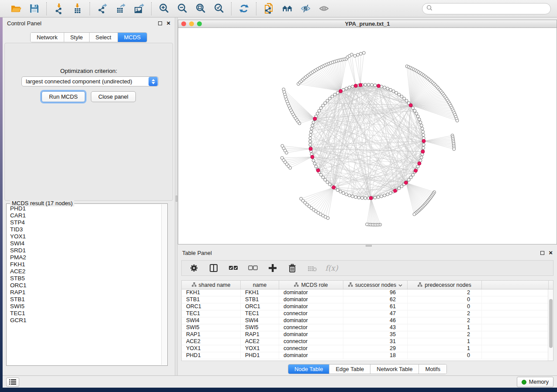 The width and height of the screenshot is (557, 392). What do you see at coordinates (367, 321) in the screenshot?
I see `table-row: SWI4SWI4dominator462` at bounding box center [367, 321].